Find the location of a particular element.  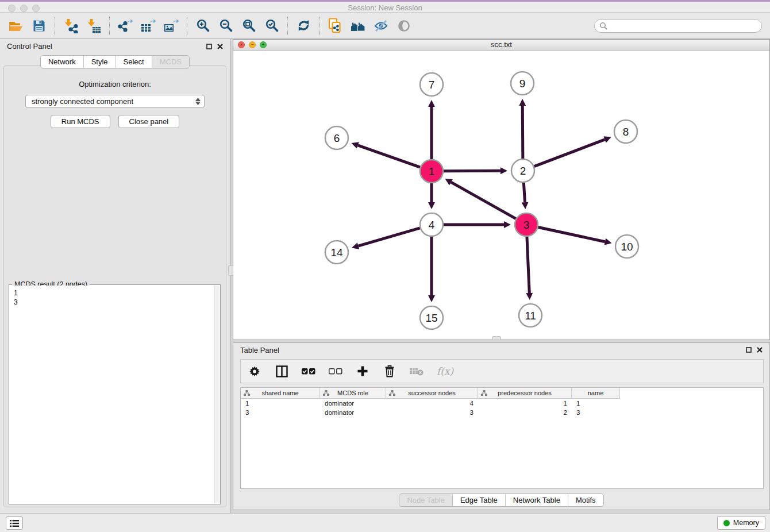

settings-gear-icon is located at coordinates (255, 371).